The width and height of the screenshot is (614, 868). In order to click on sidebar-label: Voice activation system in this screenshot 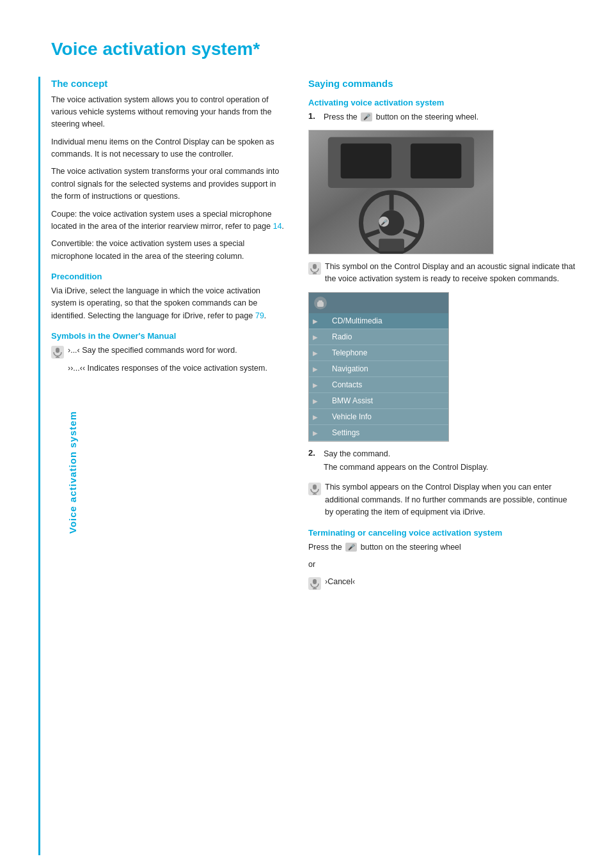, I will do `click(73, 472)`.